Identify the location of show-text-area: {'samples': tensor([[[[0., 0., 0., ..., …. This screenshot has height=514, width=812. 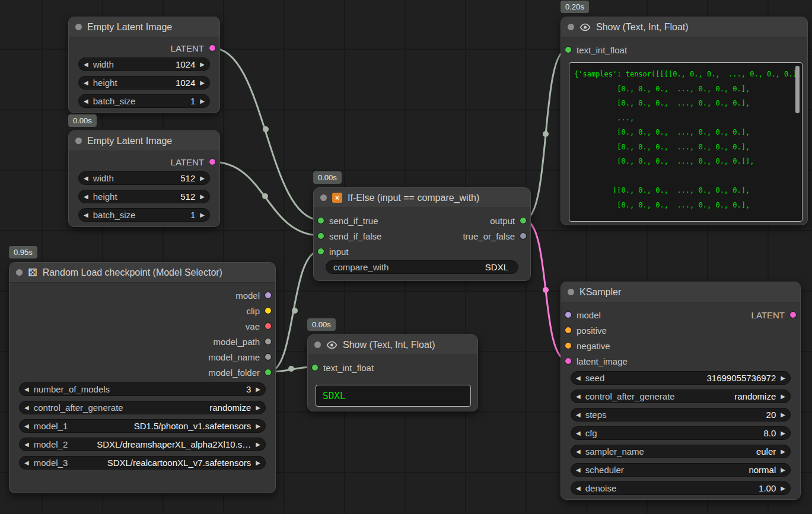
(686, 142).